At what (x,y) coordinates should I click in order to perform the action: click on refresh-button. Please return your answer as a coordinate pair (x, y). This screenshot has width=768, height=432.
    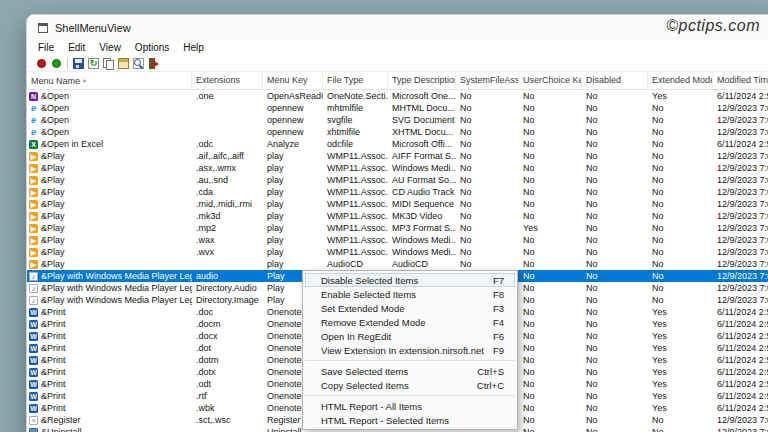
    Looking at the image, I should click on (94, 63).